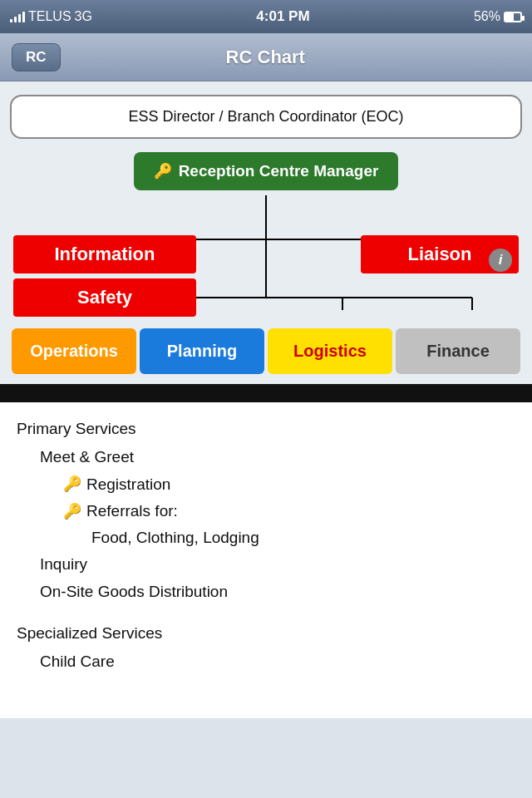 This screenshot has height=798, width=532. I want to click on departments-row: Operations Planning Logistics Finance, so click(266, 351).